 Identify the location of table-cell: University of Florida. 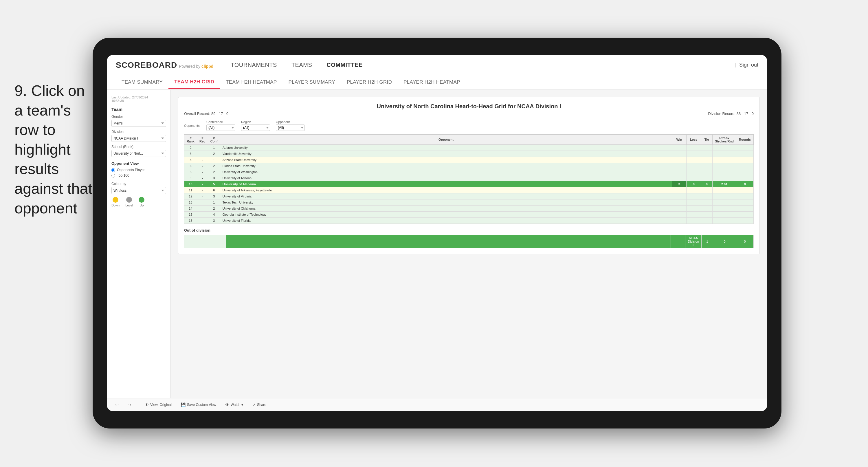
(446, 221).